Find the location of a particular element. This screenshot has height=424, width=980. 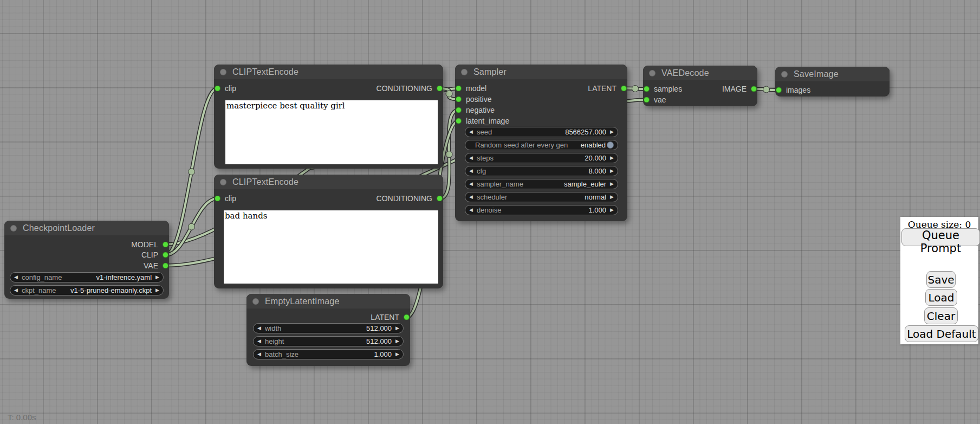

widget-random-seed-toggle: Random seed after every gen enabled is located at coordinates (542, 145).